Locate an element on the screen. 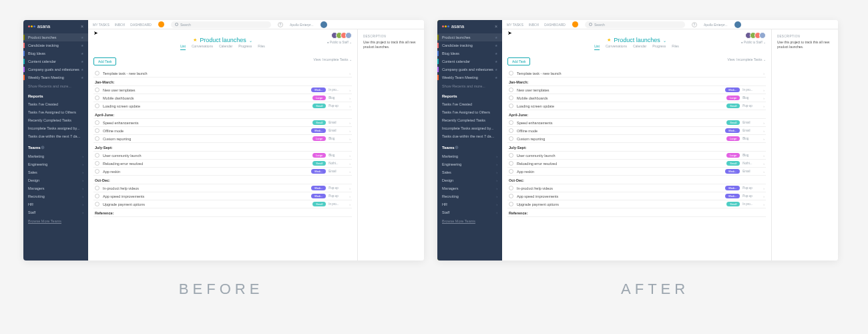 The image size is (868, 334). tab-conversations: Conversations is located at coordinates (616, 47).